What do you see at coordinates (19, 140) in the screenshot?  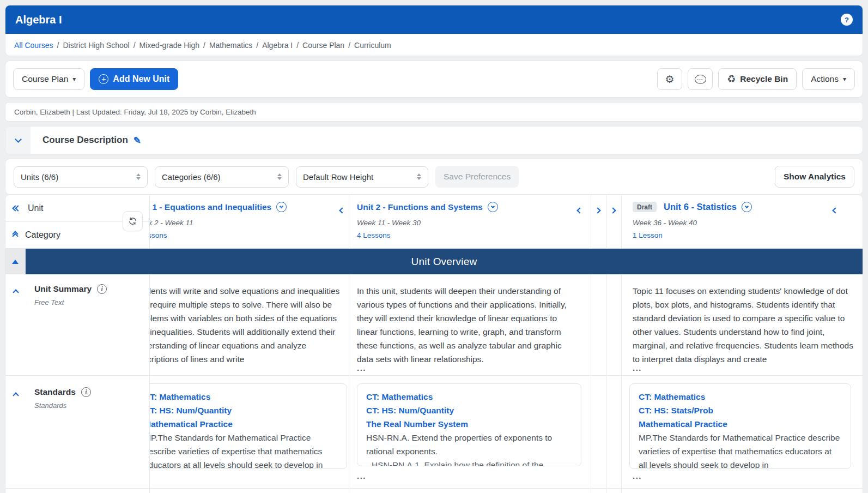 I see `chevron-down-icon` at bounding box center [19, 140].